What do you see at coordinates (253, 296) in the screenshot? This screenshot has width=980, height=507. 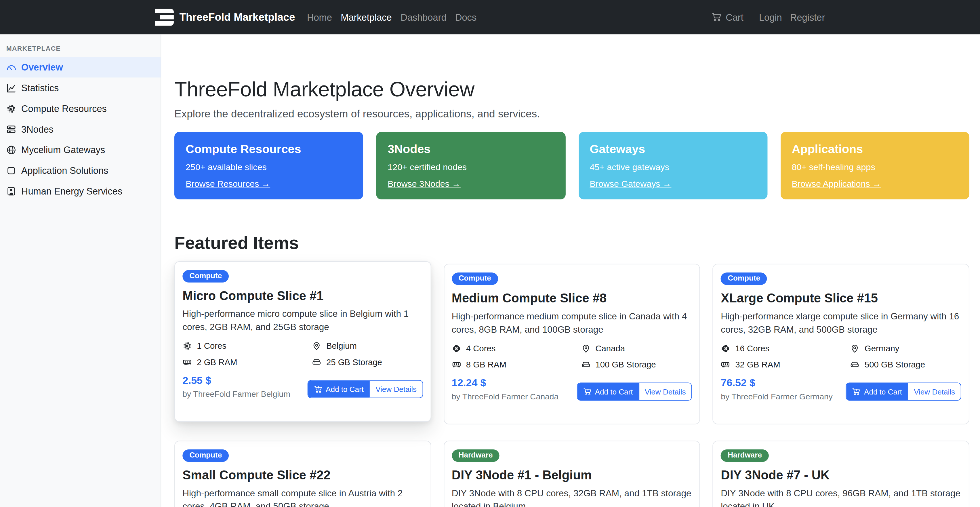 I see `item-title: Micro Compute Slice #1` at bounding box center [253, 296].